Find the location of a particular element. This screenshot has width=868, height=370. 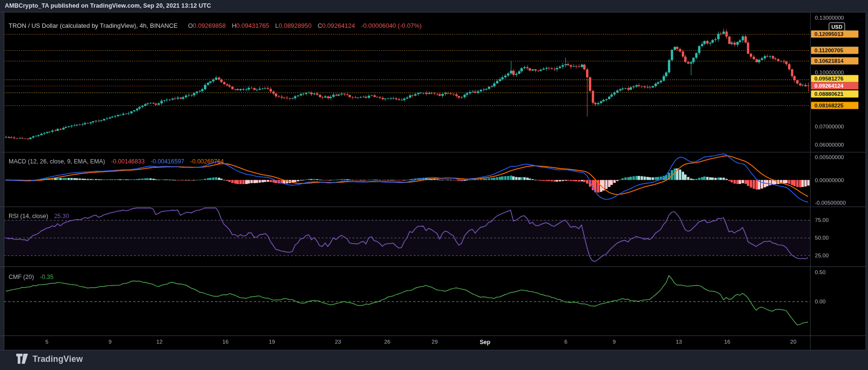

cmf-params: (20) is located at coordinates (29, 277).